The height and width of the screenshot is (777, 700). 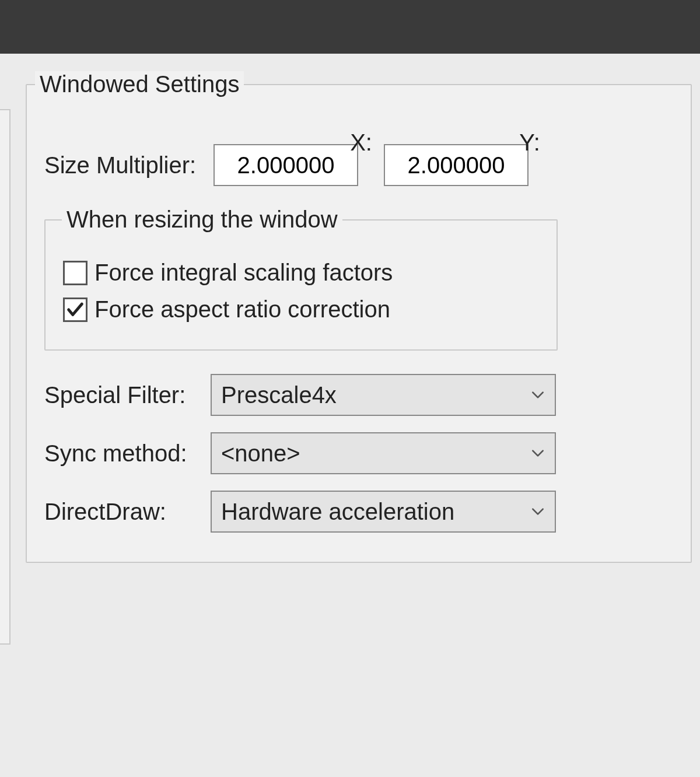 I want to click on size-multiplier-label: Size Multiplier:, so click(x=129, y=166).